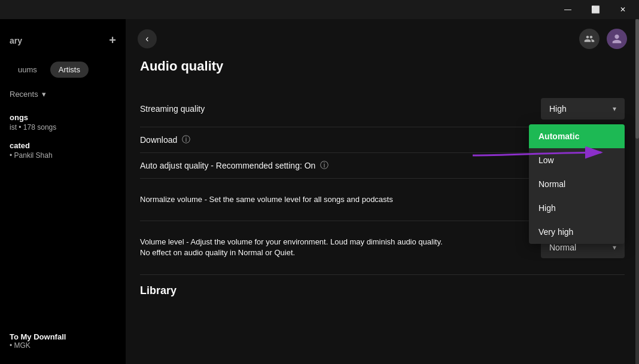 Image resolution: width=639 pixels, height=364 pixels. What do you see at coordinates (63, 148) in the screenshot?
I see `located-section: cated • Pankil Shah` at bounding box center [63, 148].